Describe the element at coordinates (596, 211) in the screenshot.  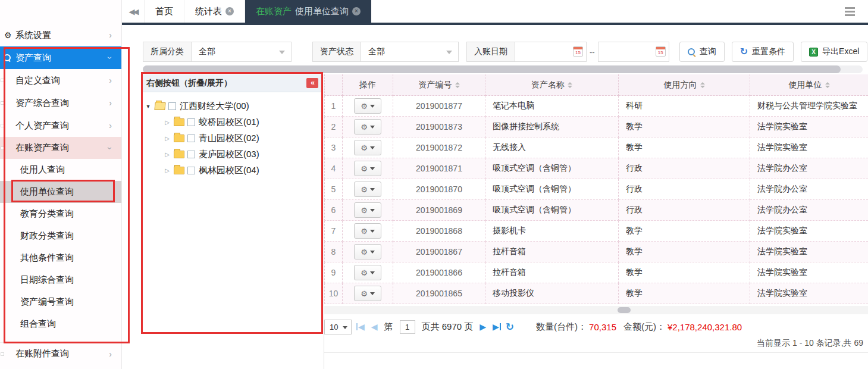
I see `table-row: 6 ⚙ 2019001869 吸顶式空调（含铜管） 行政 法学院办公室` at that location.